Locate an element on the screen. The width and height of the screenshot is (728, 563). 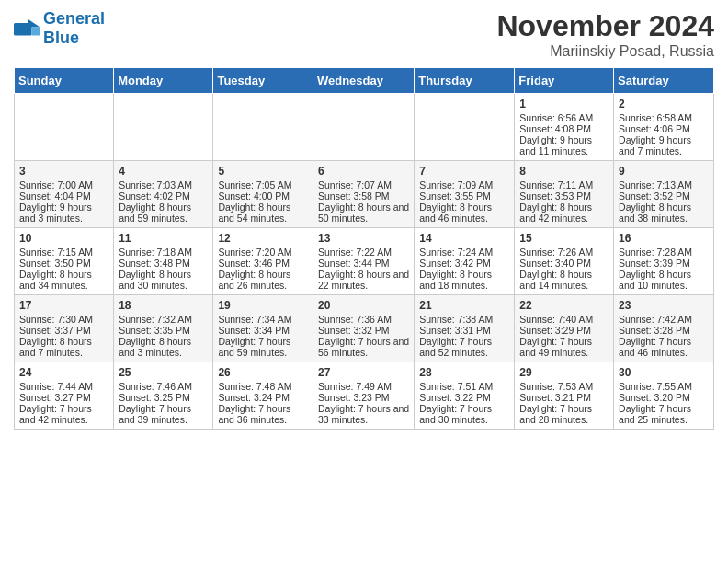
day-number: 15 is located at coordinates (564, 238).